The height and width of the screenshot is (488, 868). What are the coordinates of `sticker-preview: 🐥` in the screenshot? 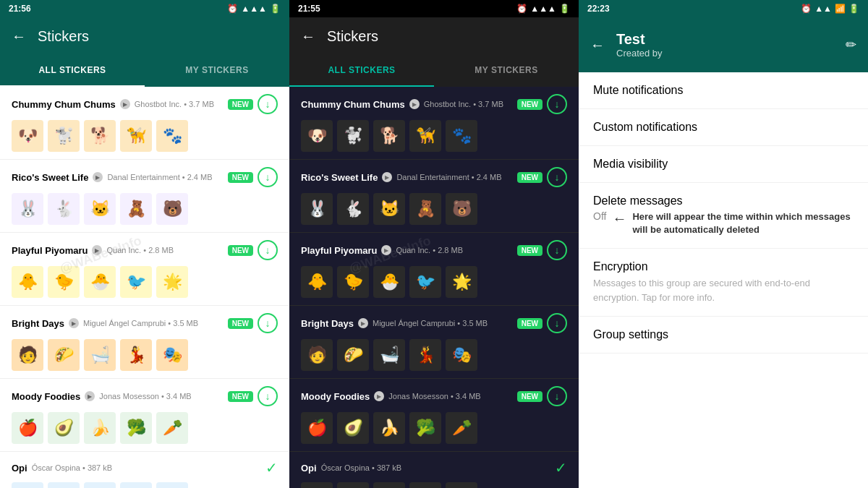 It's located at (317, 282).